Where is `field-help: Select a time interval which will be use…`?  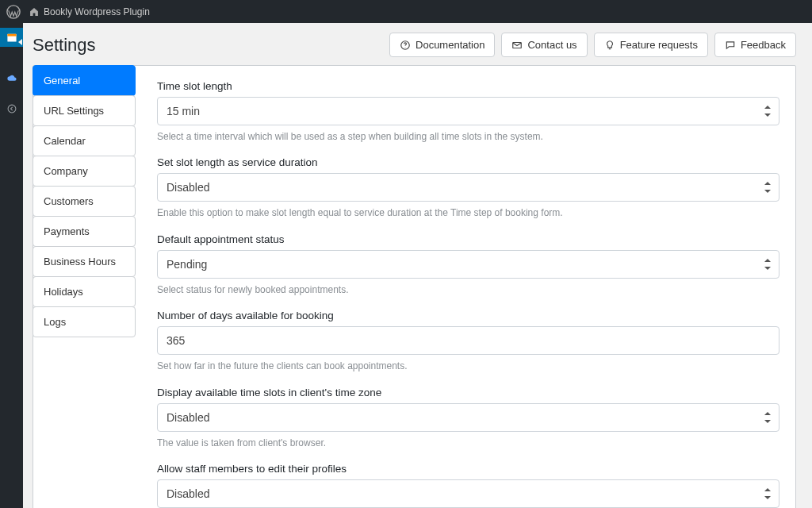 field-help: Select a time interval which will be use… is located at coordinates (468, 137).